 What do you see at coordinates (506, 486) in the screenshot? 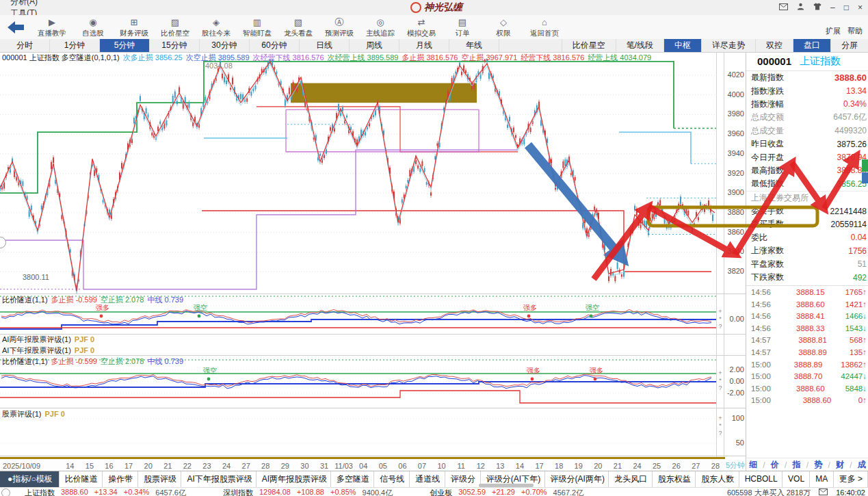
I see `tab-scrollbar` at bounding box center [506, 486].